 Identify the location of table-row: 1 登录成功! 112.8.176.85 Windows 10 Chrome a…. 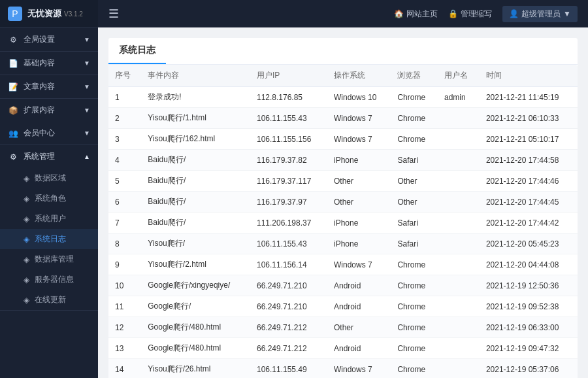
(343, 97).